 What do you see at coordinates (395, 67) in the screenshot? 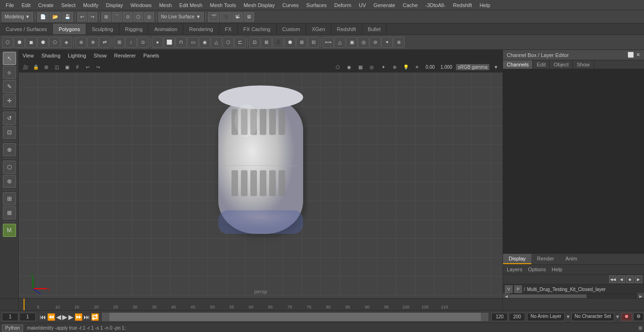
I see `vp-shadows-btn: ⊗` at bounding box center [395, 67].